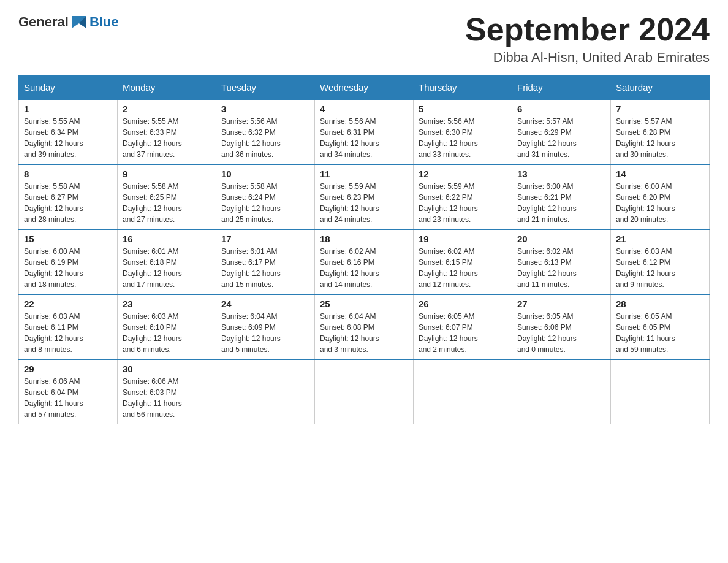 This screenshot has height=563, width=728. Describe the element at coordinates (167, 327) in the screenshot. I see `calendar-day-cell: 23Sunrise: 6:03 AMSunset: 6:10 PMDayligh…` at that location.